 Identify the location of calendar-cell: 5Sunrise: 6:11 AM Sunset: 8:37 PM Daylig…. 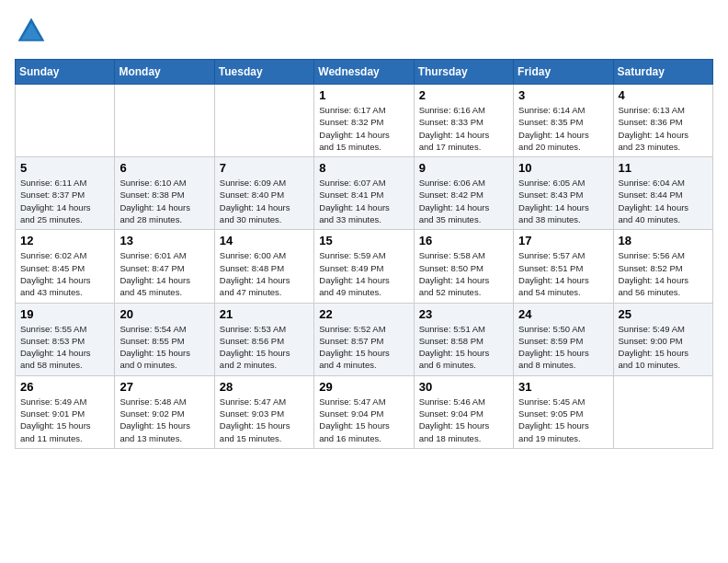
(65, 193).